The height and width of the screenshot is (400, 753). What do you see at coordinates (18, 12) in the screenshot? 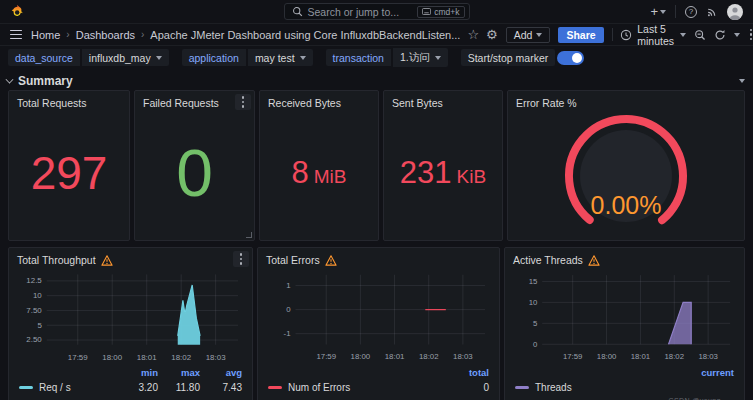
I see `grafana-logo` at bounding box center [18, 12].